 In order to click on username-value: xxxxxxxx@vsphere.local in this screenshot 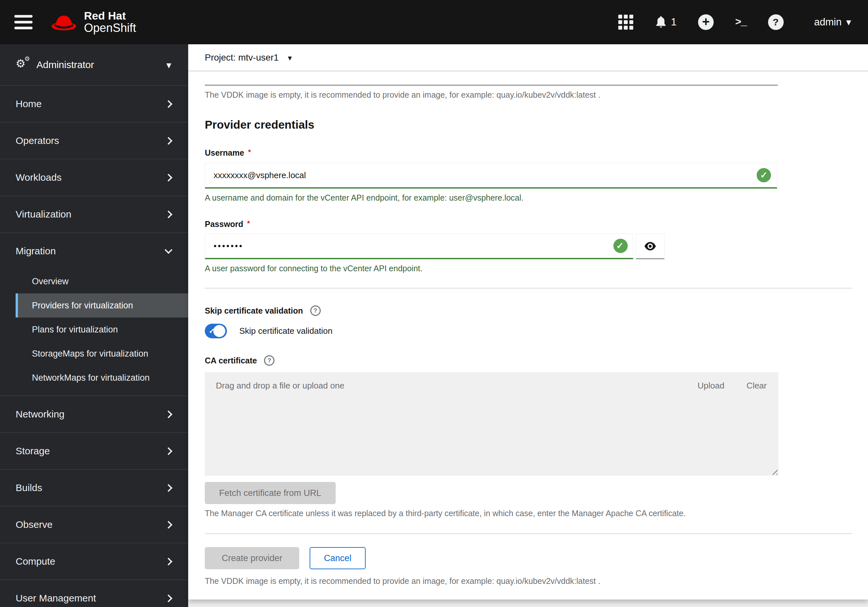, I will do `click(260, 175)`.